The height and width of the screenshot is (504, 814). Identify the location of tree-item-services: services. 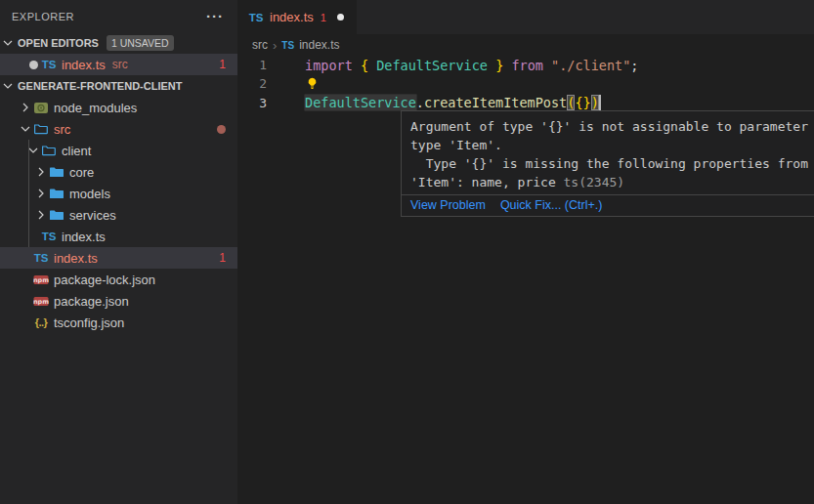
(119, 215).